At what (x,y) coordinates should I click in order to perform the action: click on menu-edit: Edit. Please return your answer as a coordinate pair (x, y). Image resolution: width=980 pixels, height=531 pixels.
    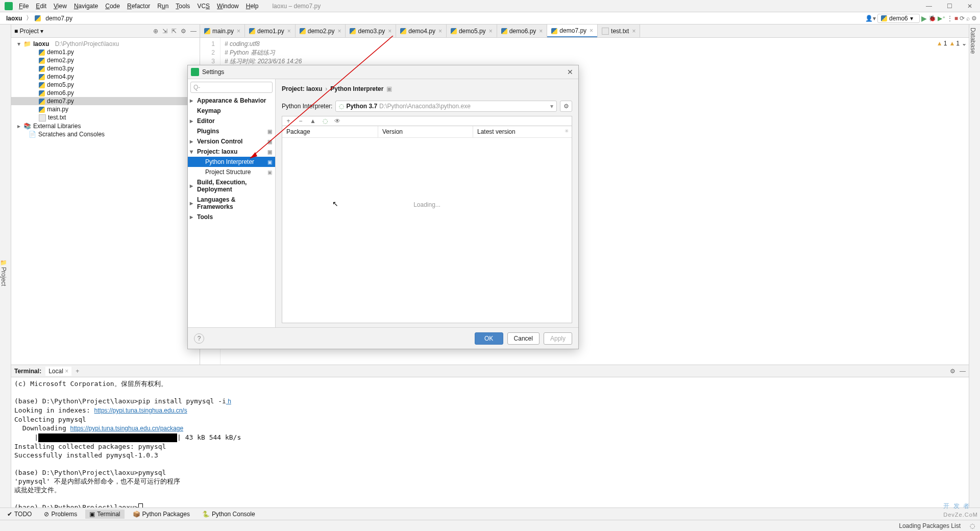
    Looking at the image, I should click on (41, 6).